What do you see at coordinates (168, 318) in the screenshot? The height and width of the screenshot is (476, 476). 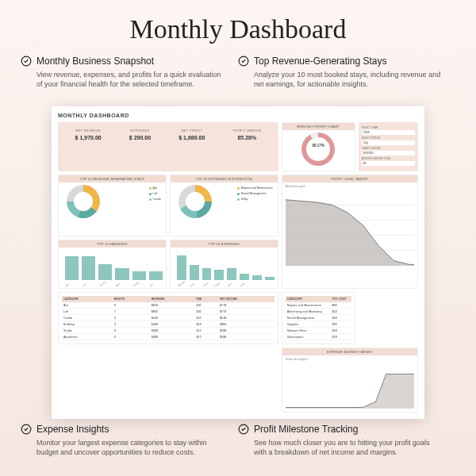 I see `table-row: Condo6$540$22$518` at bounding box center [168, 318].